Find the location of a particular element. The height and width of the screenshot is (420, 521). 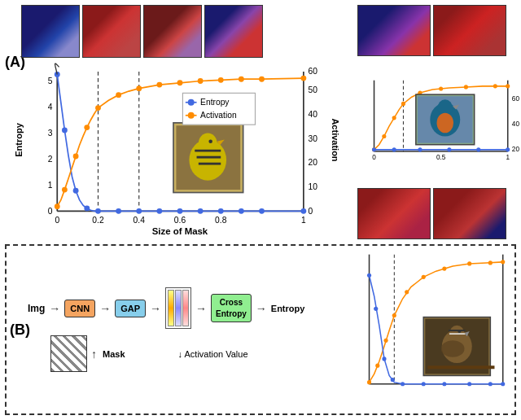

mask-label: Mask is located at coordinates (114, 354).